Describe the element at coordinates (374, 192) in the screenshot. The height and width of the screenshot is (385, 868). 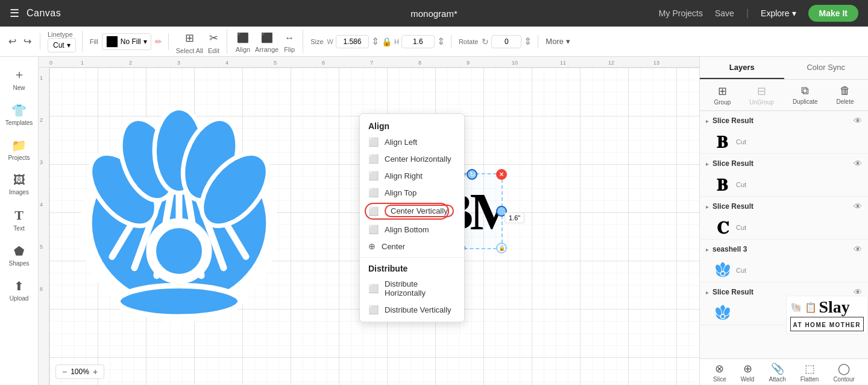
I see `align-top-icon: ⬜` at that location.